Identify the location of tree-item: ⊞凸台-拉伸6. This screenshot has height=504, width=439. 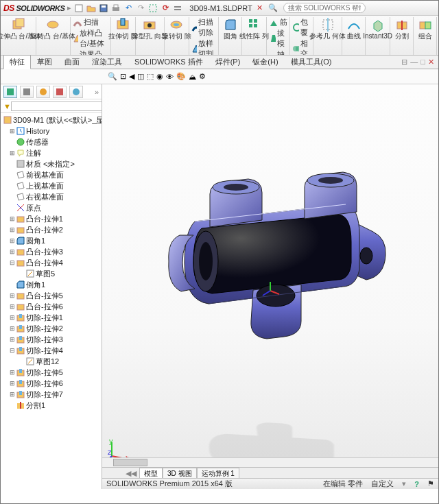
(52, 307).